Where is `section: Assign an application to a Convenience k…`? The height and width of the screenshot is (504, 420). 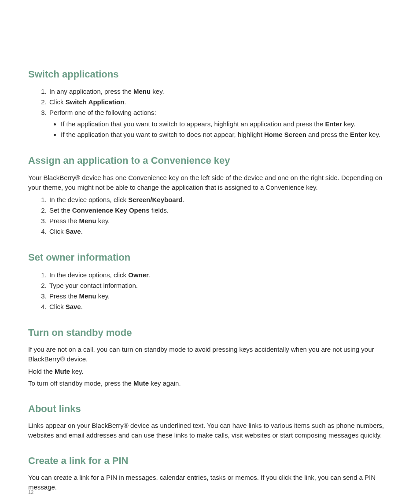
section: Assign an application to a Convenience k… is located at coordinates (211, 196).